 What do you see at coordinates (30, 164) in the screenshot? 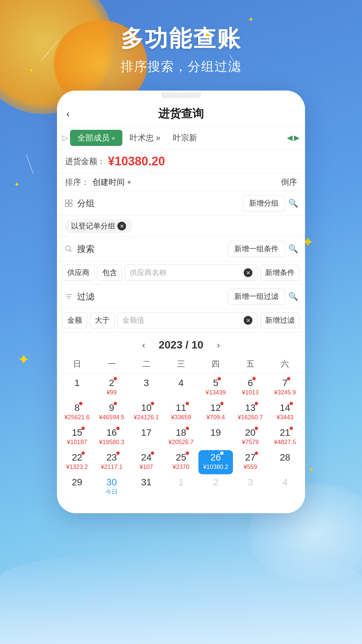
I see `line-decoration` at bounding box center [30, 164].